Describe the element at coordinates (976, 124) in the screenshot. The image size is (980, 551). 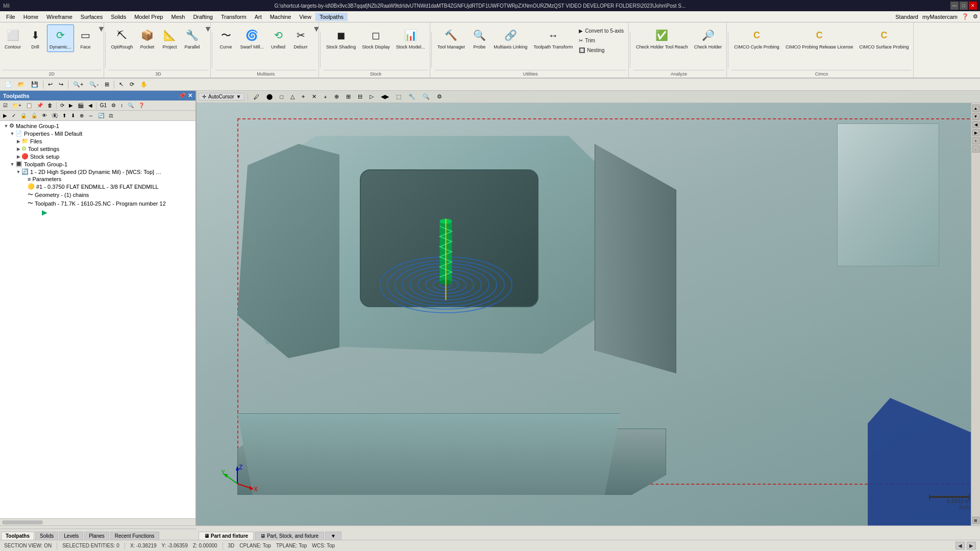
I see `rp-btn-3: ◀` at that location.